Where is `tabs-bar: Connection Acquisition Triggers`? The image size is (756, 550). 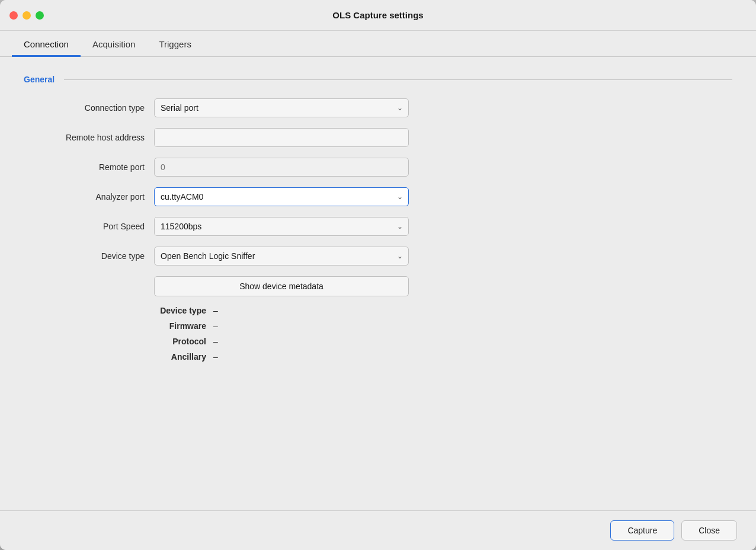
tabs-bar: Connection Acquisition Triggers is located at coordinates (378, 44).